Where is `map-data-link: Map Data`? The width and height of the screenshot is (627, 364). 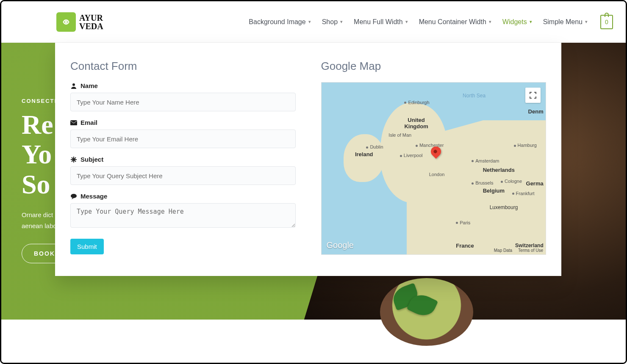 map-data-link: Map Data is located at coordinates (503, 251).